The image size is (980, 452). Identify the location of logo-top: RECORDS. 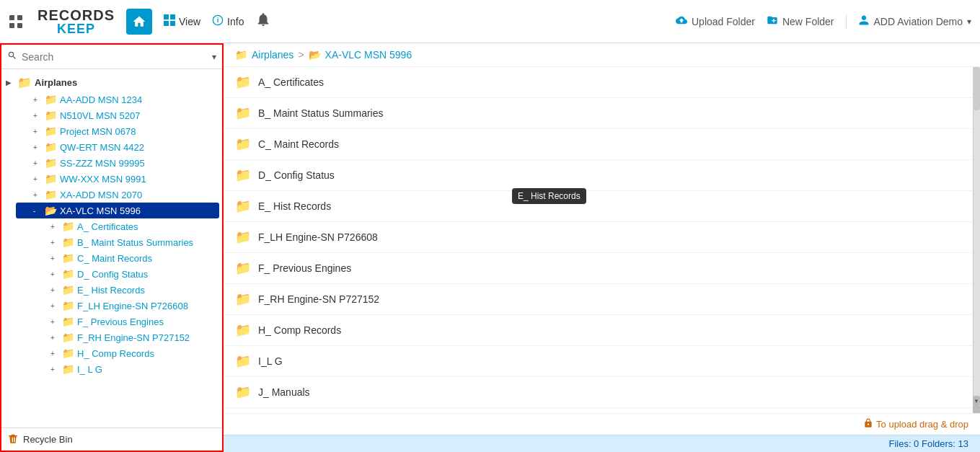
(76, 15).